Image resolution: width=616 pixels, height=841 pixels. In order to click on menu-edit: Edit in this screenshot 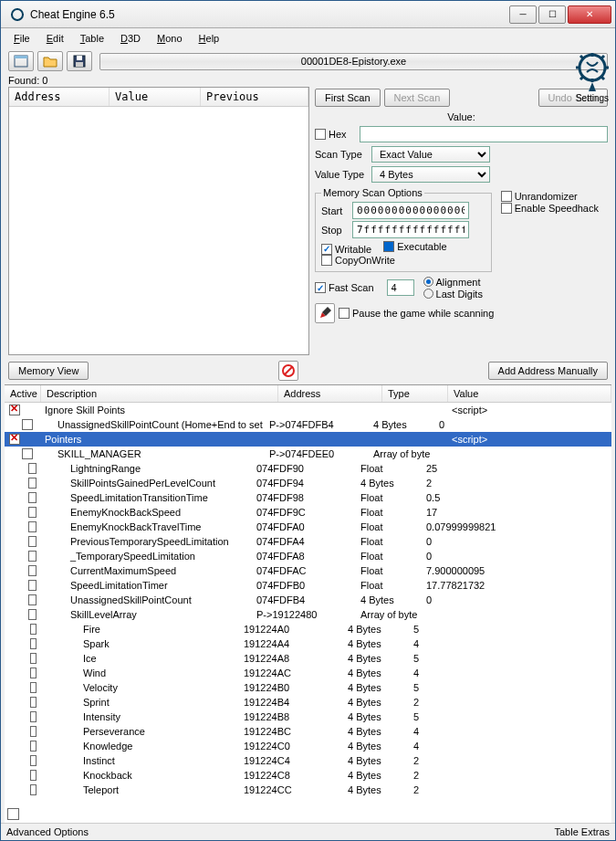, I will do `click(55, 38)`.